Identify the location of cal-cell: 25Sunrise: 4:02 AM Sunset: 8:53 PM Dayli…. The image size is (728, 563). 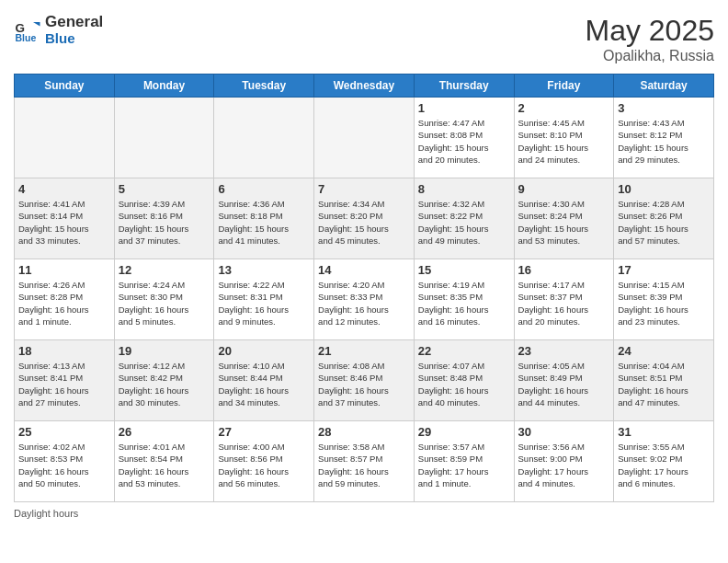
(64, 462).